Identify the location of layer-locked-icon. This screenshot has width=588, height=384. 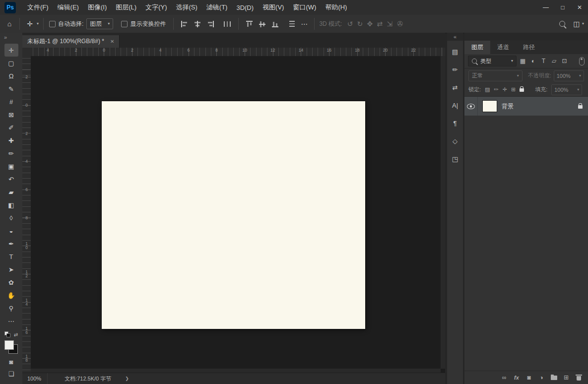
(581, 106).